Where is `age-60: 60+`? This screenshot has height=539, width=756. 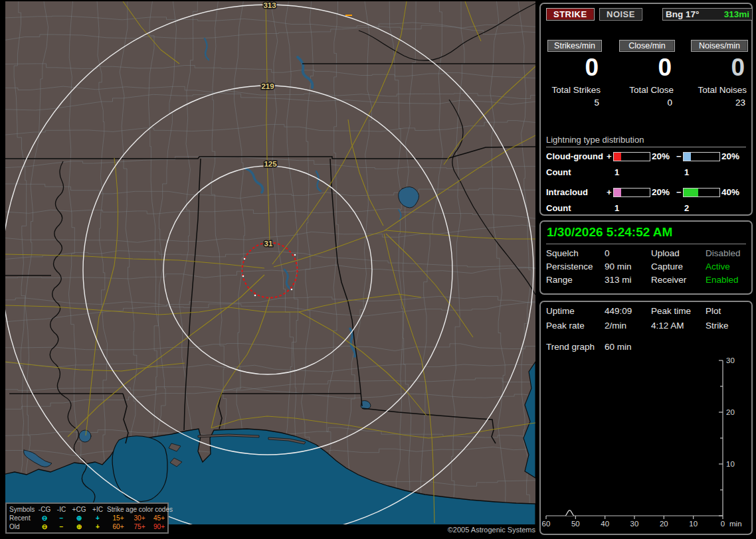 age-60: 60+ is located at coordinates (118, 527).